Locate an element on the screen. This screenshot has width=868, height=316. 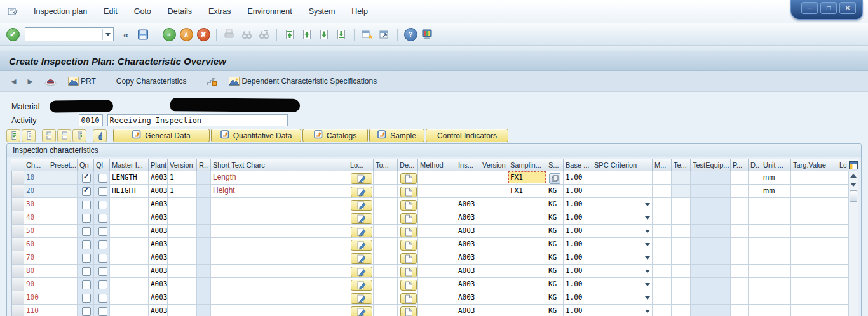
unlock-button is located at coordinates (100, 136).